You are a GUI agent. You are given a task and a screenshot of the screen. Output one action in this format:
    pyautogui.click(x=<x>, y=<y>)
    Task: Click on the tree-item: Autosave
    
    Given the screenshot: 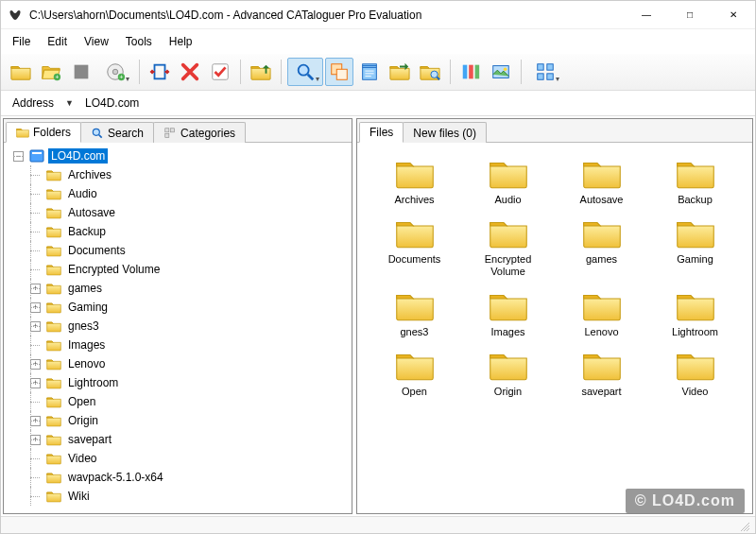 What is the action you would take?
    pyautogui.click(x=195, y=213)
    